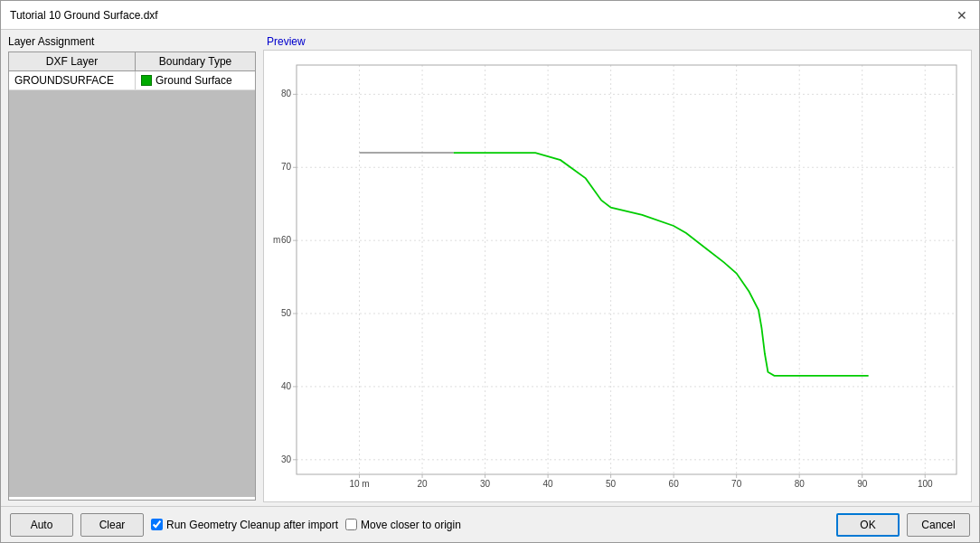 This screenshot has width=980, height=543. What do you see at coordinates (351, 524) in the screenshot?
I see `move-closer-checkbox` at bounding box center [351, 524].